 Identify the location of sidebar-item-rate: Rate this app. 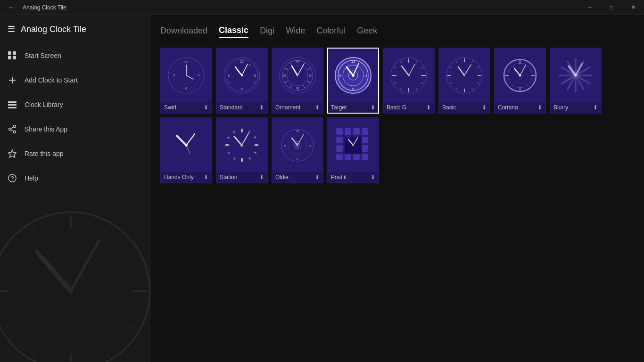
(75, 154).